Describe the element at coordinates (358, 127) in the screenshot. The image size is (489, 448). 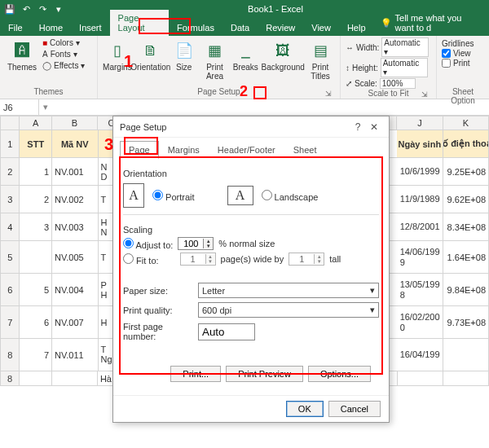
I see `help-button: ?` at that location.